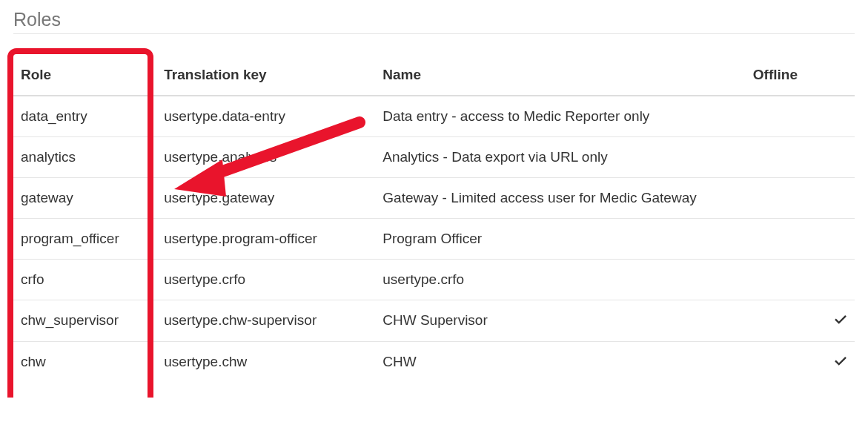  Describe the element at coordinates (85, 280) in the screenshot. I see `cell-role: crfo` at that location.